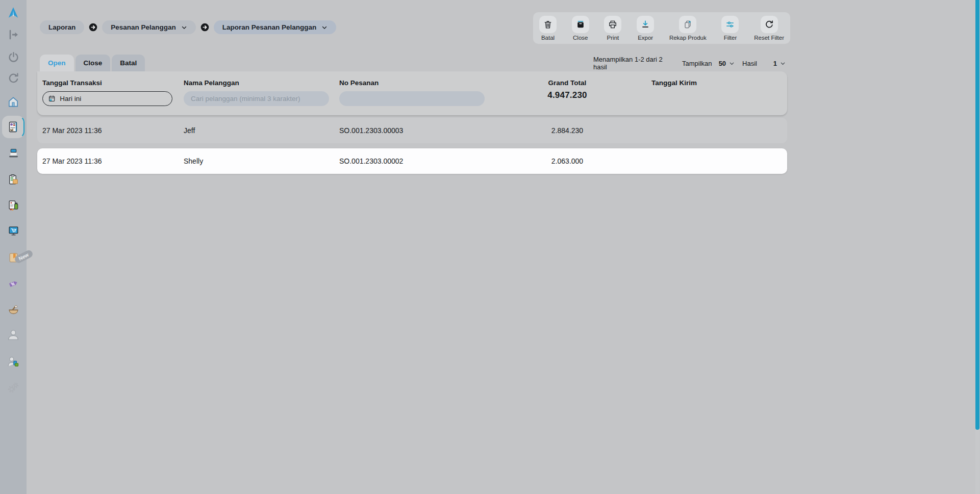  I want to click on refresh-icon, so click(13, 78).